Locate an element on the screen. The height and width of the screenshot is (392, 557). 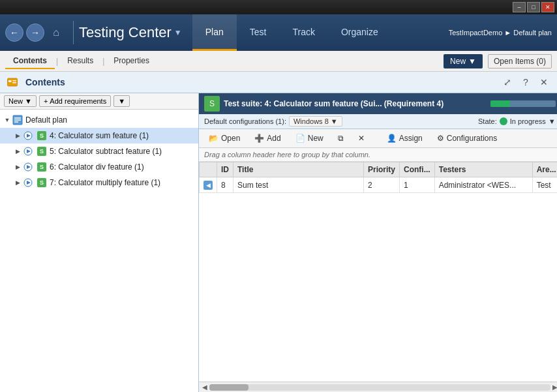
group-header-bar: Drag a column header here to group by th… is located at coordinates (378, 155).